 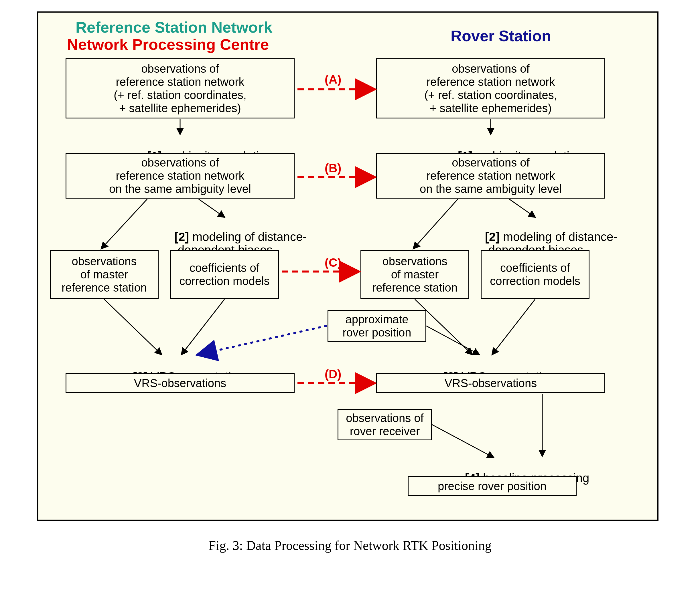 What do you see at coordinates (174, 27) in the screenshot?
I see `heading-ref-network: Reference Station Network` at bounding box center [174, 27].